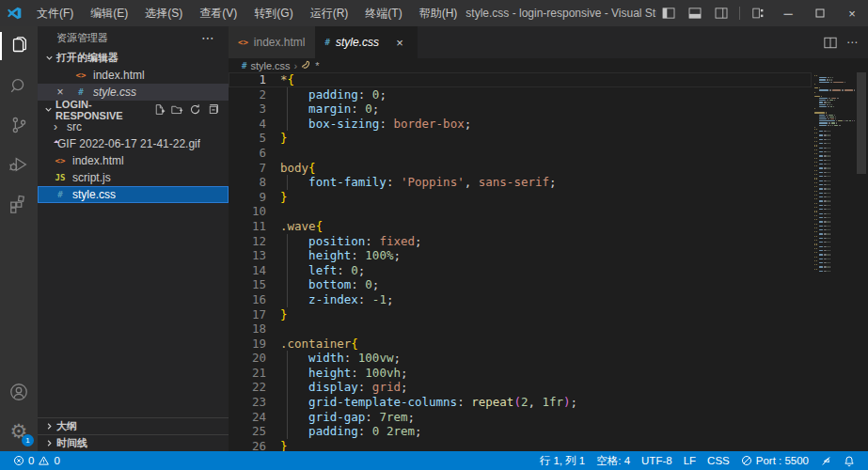 The image size is (868, 470). Describe the element at coordinates (31, 461) in the screenshot. I see `error-count: 0` at that location.